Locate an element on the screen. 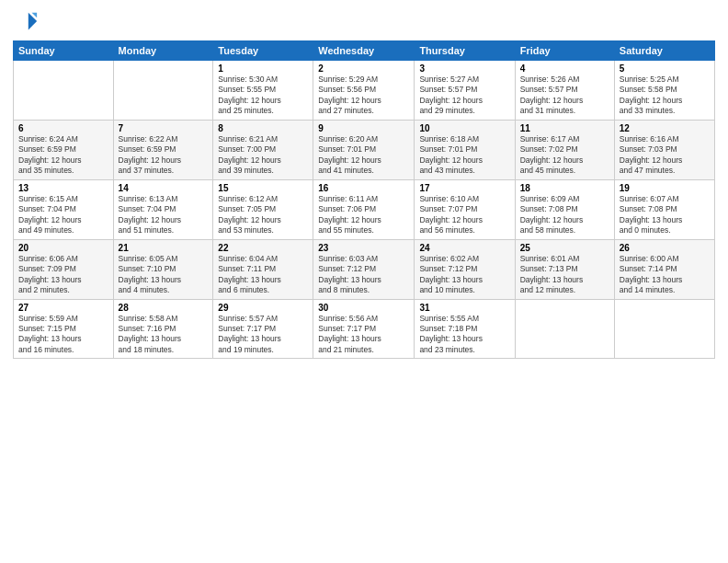 This screenshot has width=728, height=563. day-number: 2 is located at coordinates (364, 68).